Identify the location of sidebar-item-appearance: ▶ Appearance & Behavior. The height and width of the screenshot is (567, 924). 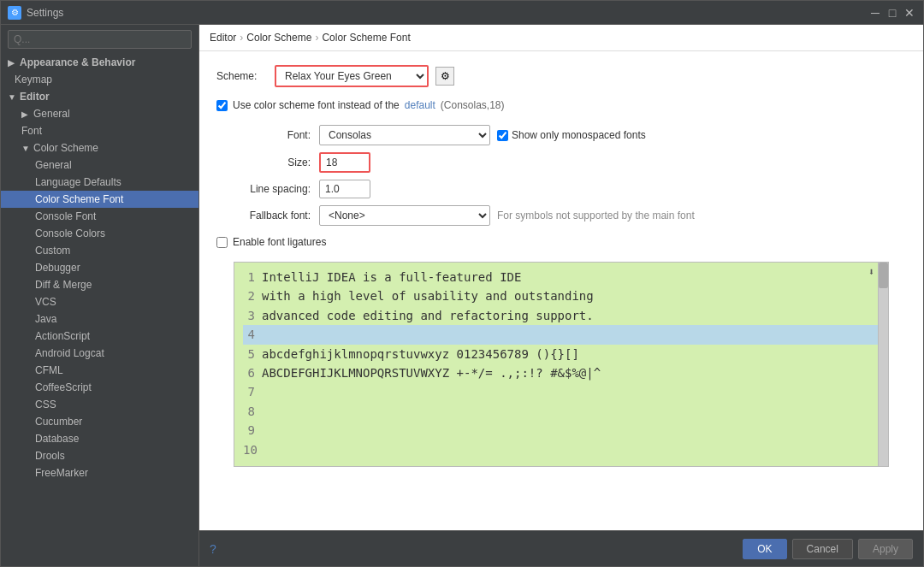
(99, 62).